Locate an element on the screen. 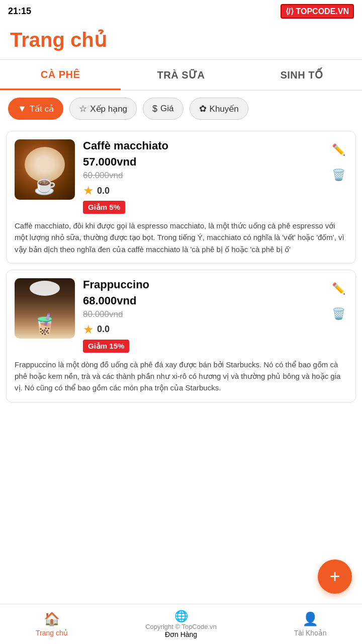  topcode-logo: ⟨/⟩ TOPCODE.VN is located at coordinates (317, 11).